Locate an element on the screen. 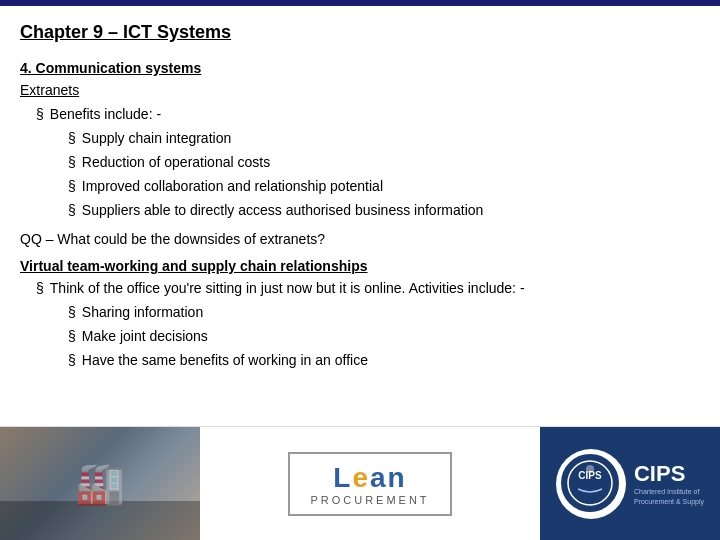 This screenshot has height=540, width=720. think-text: Think of the office you're sitting in ju… is located at coordinates (288, 288).